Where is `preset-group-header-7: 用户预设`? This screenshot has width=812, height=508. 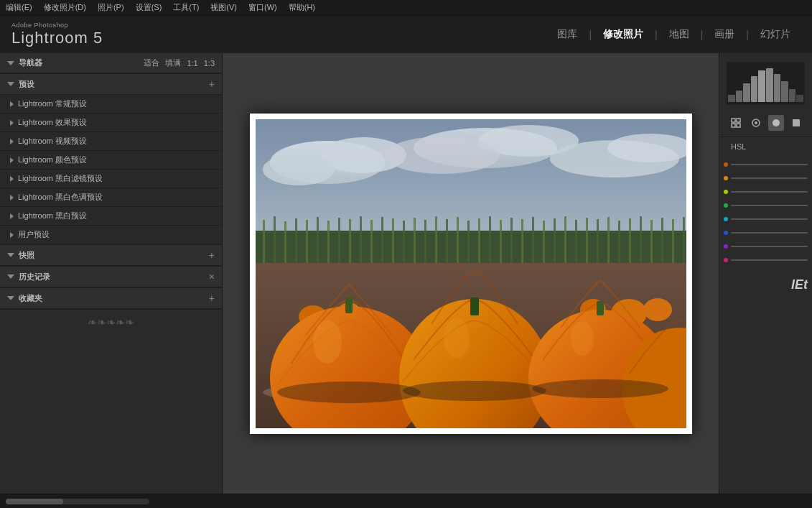 preset-group-header-7: 用户预设 is located at coordinates (111, 234).